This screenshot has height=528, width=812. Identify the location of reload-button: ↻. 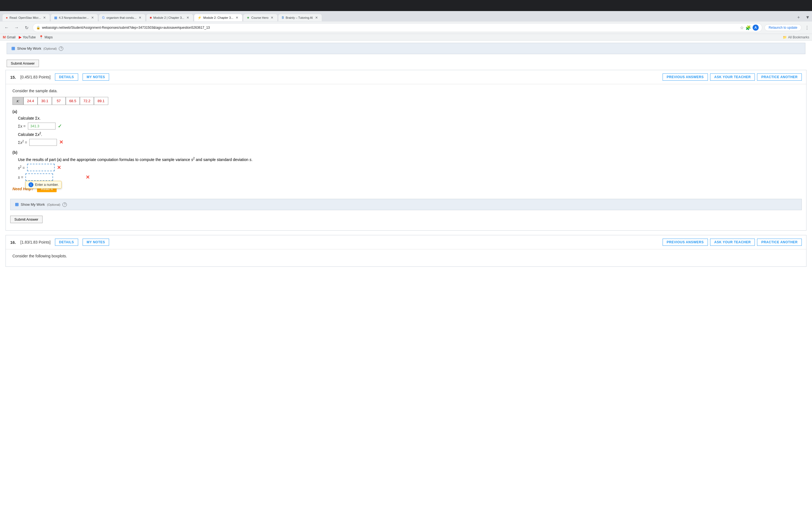
(27, 28).